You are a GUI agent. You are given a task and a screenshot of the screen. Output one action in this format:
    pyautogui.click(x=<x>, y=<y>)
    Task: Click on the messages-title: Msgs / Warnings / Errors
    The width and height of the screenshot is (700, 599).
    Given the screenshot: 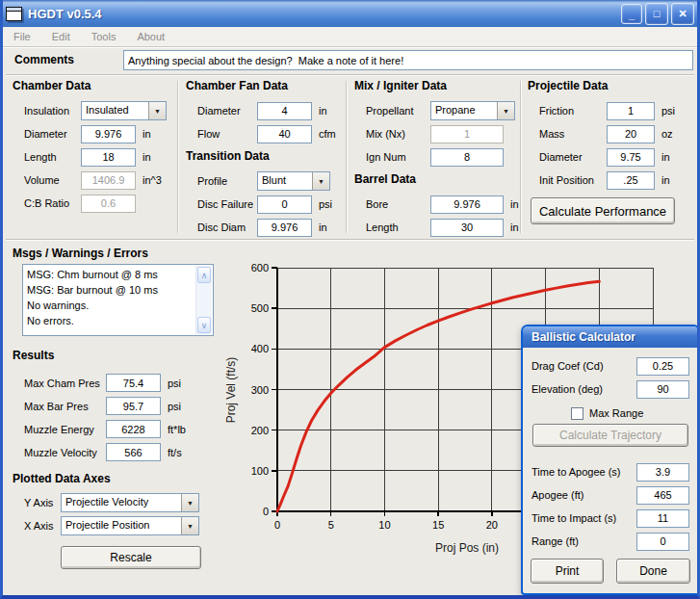 What is the action you would take?
    pyautogui.click(x=81, y=253)
    